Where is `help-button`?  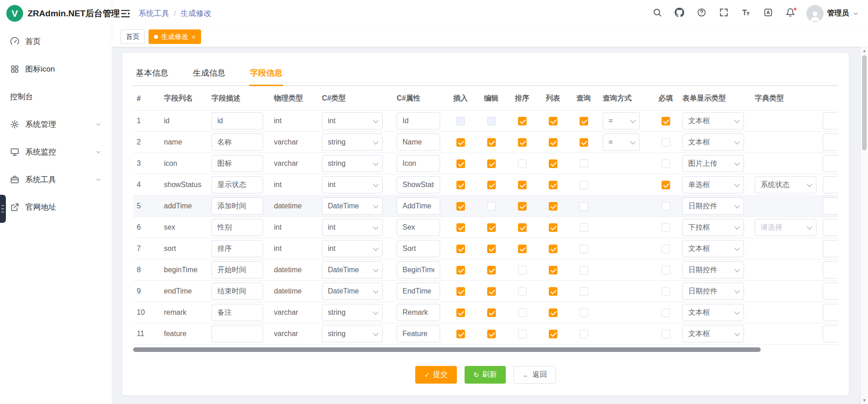 help-button is located at coordinates (701, 14).